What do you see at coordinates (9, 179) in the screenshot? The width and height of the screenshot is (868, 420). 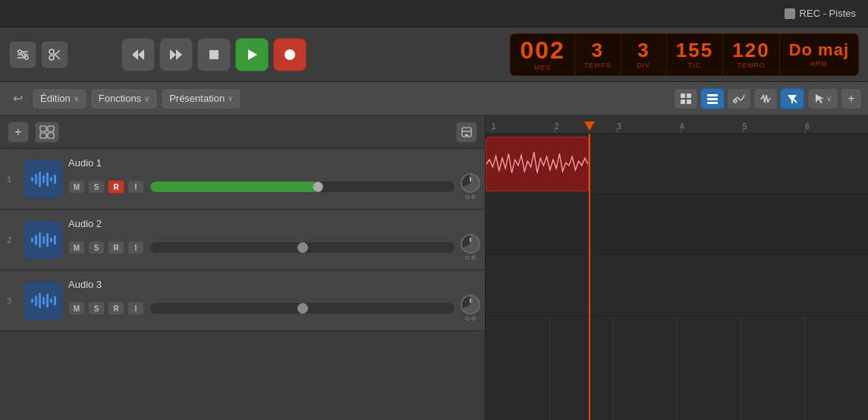 I see `track-number-1: 1` at bounding box center [9, 179].